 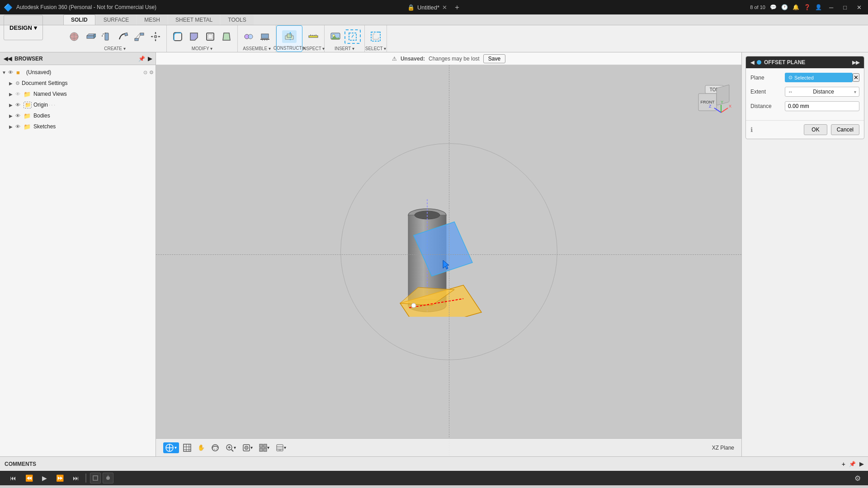 I want to click on add-comment-button: +, so click(x=844, y=464).